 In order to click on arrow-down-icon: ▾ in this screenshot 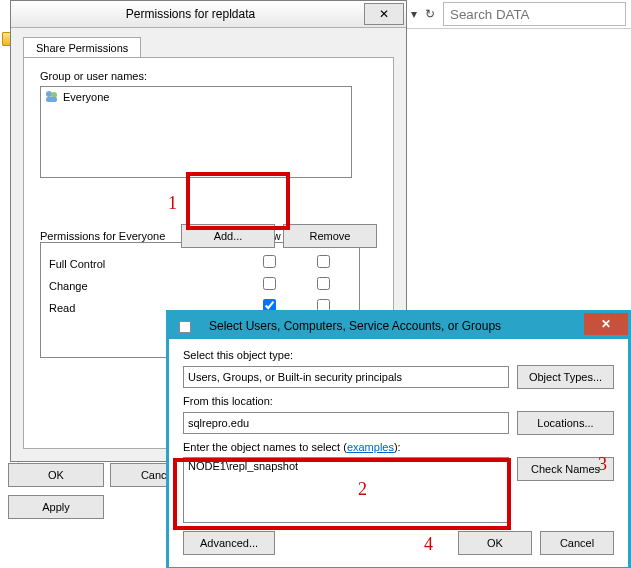, I will do `click(414, 14)`.